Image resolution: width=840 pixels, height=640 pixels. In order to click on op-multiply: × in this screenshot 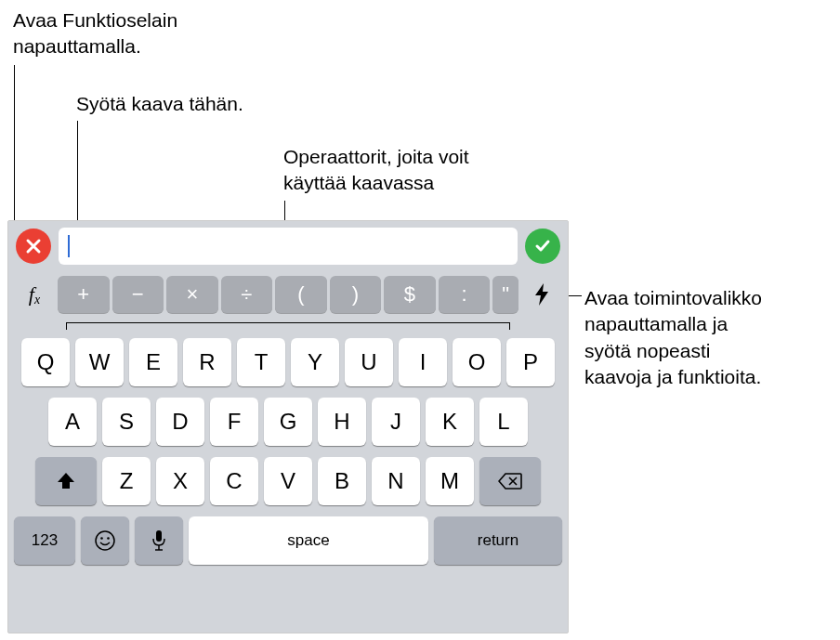, I will do `click(192, 294)`.